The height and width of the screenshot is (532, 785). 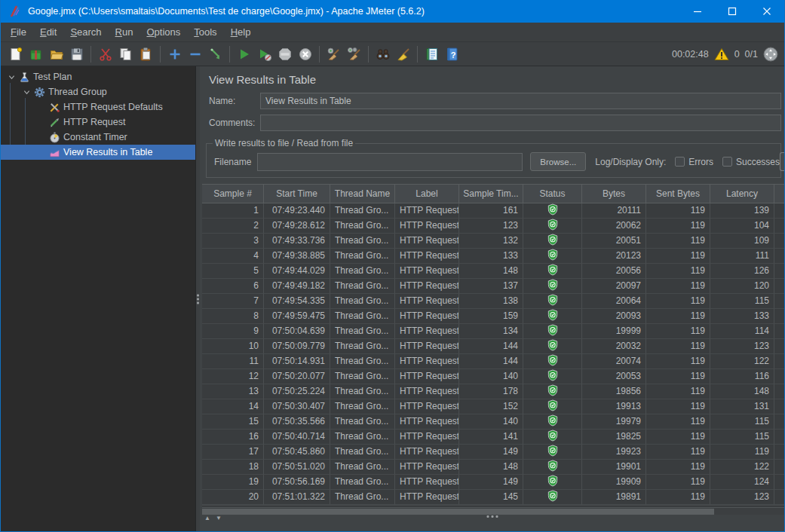 I want to click on add-button, so click(x=175, y=54).